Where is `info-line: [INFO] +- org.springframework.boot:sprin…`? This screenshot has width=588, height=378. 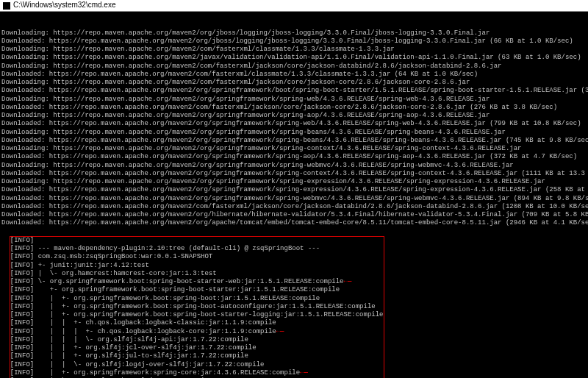
info-line: [INFO] +- org.springframework.boot:sprin… is located at coordinates (197, 290).